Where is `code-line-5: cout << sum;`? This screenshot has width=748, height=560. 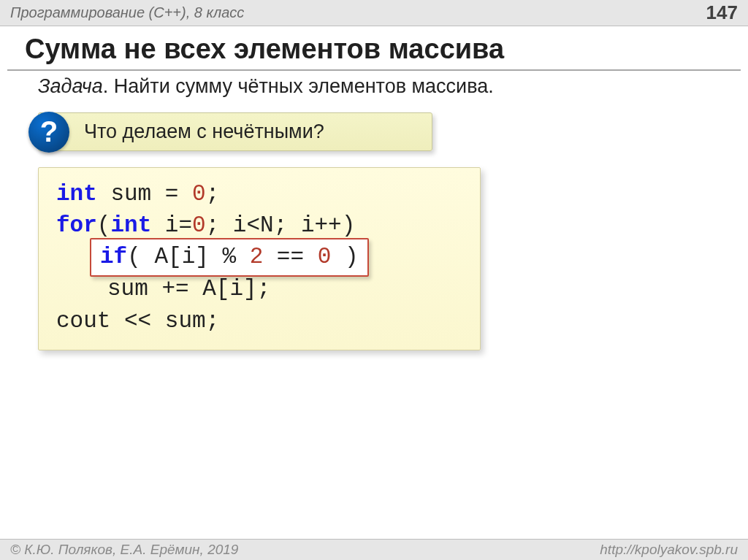 code-line-5: cout << sum; is located at coordinates (261, 321).